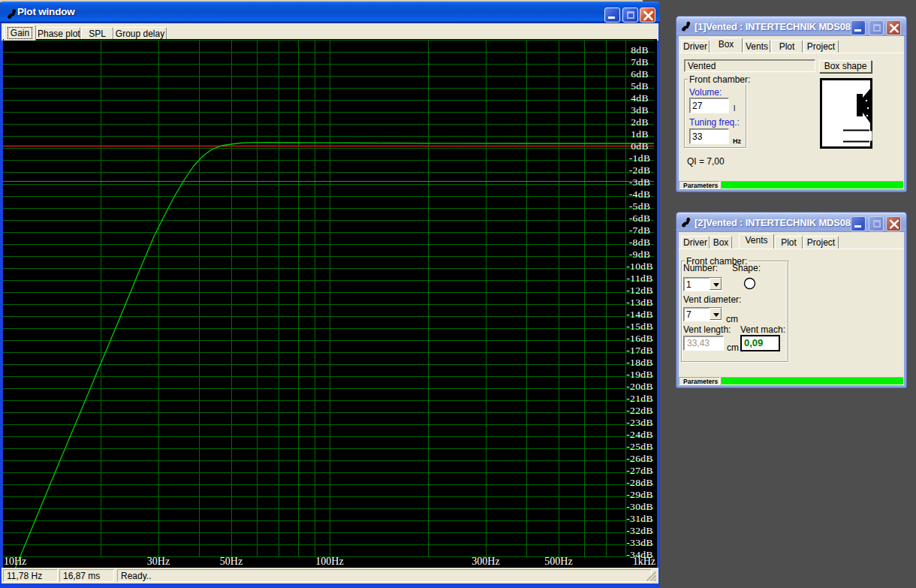  I want to click on svg-text: -12dB, so click(640, 290).